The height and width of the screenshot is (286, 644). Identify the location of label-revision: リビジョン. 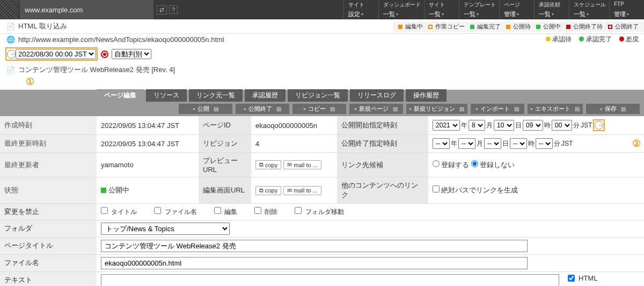
(225, 144).